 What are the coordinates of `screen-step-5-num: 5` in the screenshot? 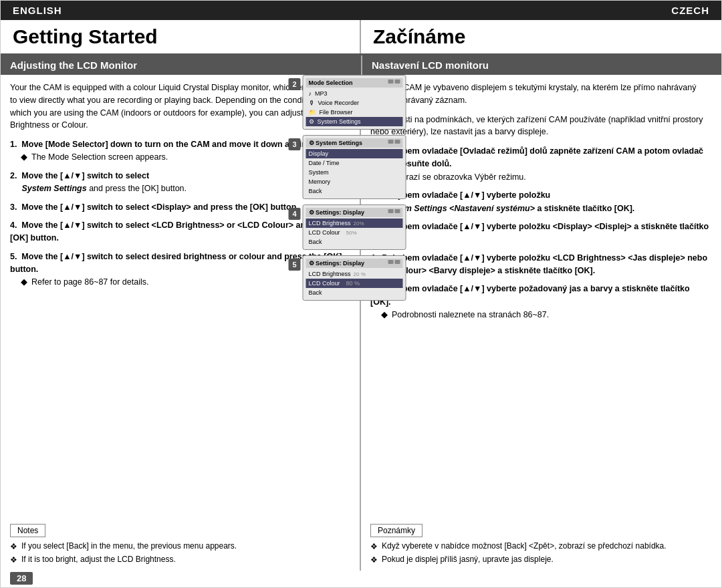 It's located at (295, 265).